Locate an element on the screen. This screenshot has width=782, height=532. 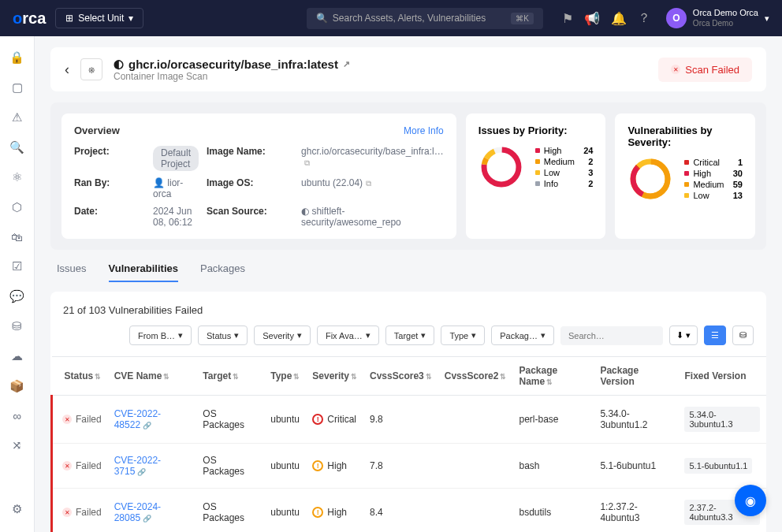
announce-icon: 📢 is located at coordinates (592, 19).